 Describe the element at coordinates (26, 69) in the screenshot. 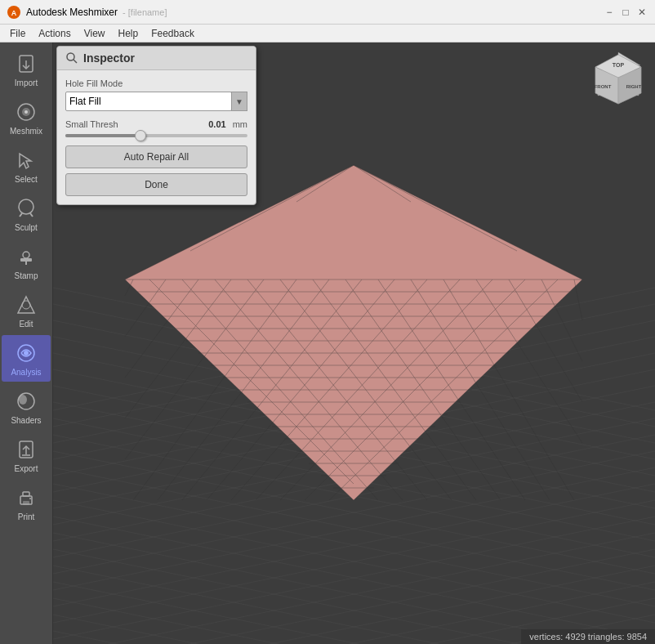

I see `sidebar-item-import: Import` at that location.